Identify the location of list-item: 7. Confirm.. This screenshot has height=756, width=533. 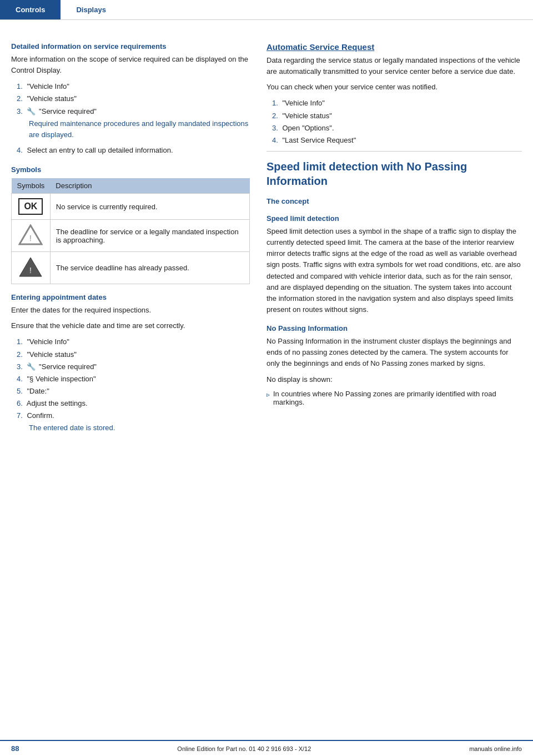
(133, 416).